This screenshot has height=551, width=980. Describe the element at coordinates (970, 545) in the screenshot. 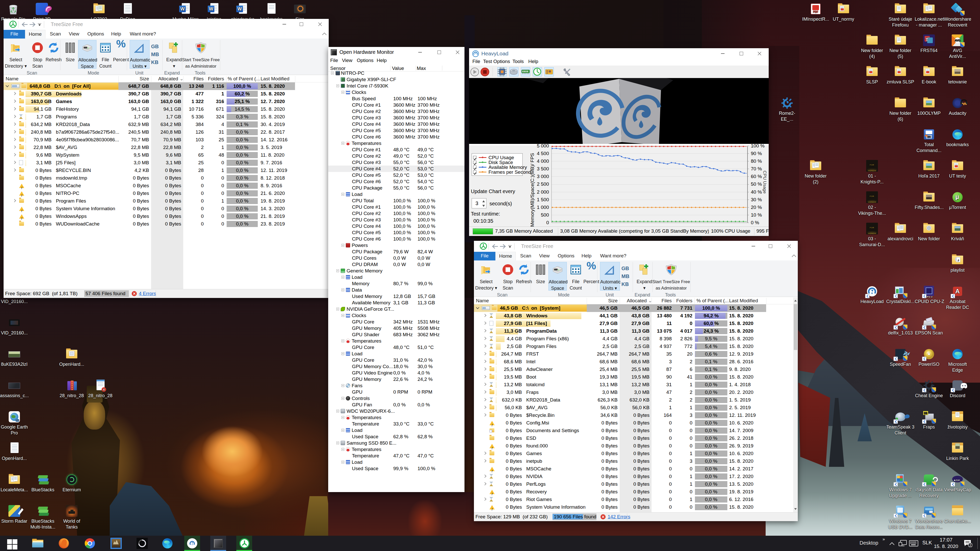

I see `svg-text: 2` at that location.